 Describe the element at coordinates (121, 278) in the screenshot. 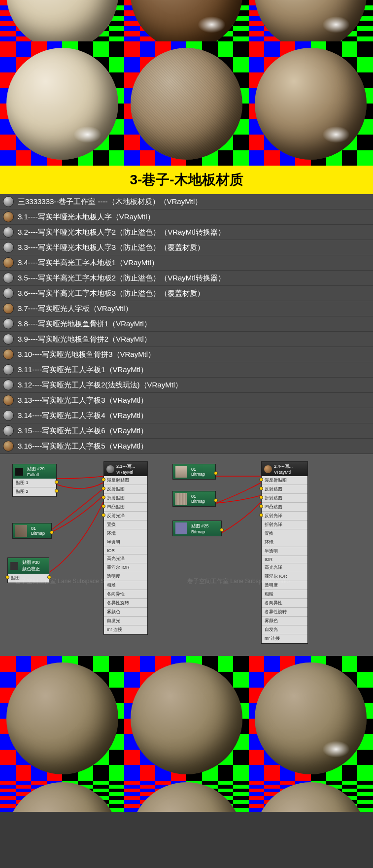

I see `material-label: 3.5----写实半高光工字木地板2（防止溢色）（VRayMtl转换器）` at that location.